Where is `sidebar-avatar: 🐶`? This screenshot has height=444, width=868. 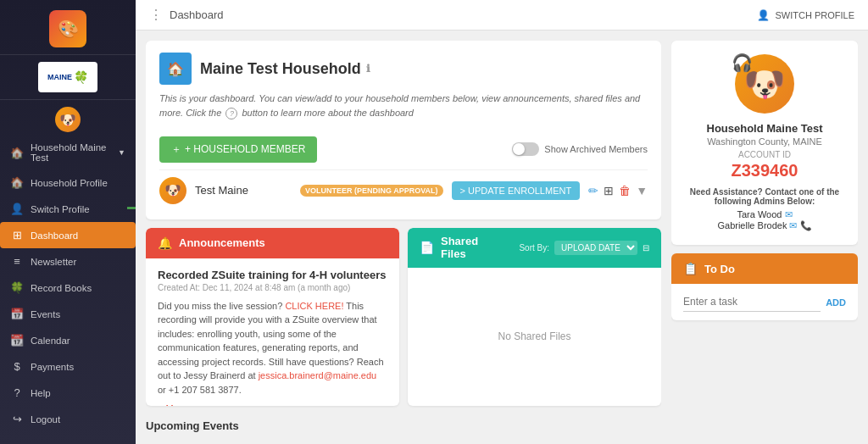
sidebar-avatar: 🐶 is located at coordinates (68, 119).